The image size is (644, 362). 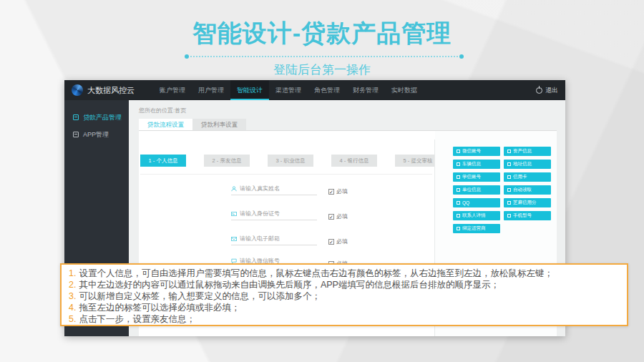 What do you see at coordinates (466, 203) in the screenshot?
I see `tag-label: QQ` at bounding box center [466, 203].